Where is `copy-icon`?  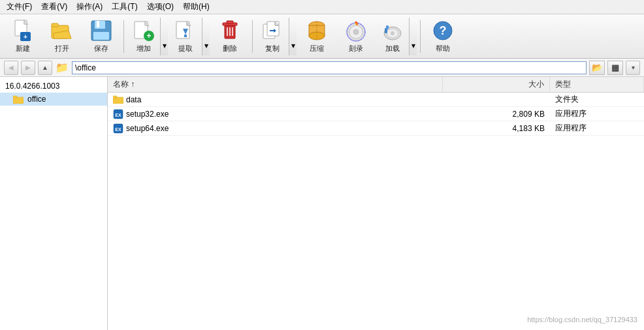 copy-icon is located at coordinates (272, 31).